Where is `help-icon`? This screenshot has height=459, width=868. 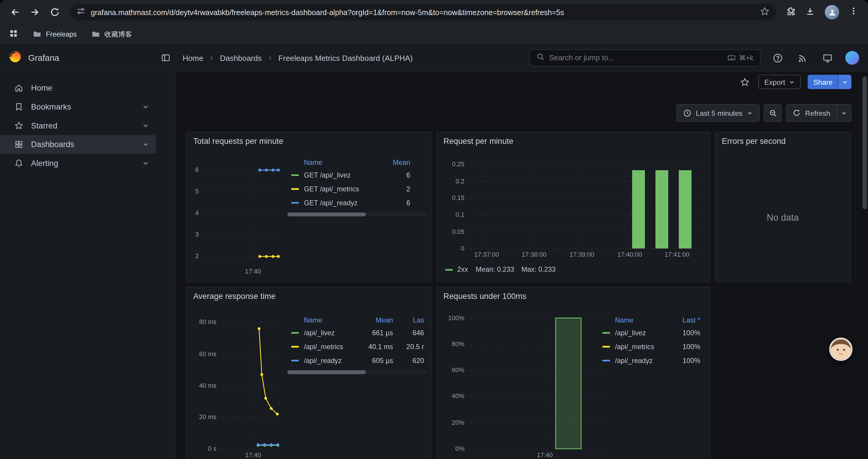
help-icon is located at coordinates (778, 58).